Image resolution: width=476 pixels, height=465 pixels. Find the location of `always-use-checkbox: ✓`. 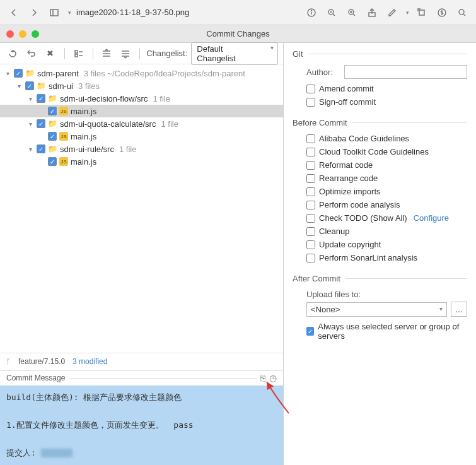

always-use-checkbox: ✓ is located at coordinates (310, 331).